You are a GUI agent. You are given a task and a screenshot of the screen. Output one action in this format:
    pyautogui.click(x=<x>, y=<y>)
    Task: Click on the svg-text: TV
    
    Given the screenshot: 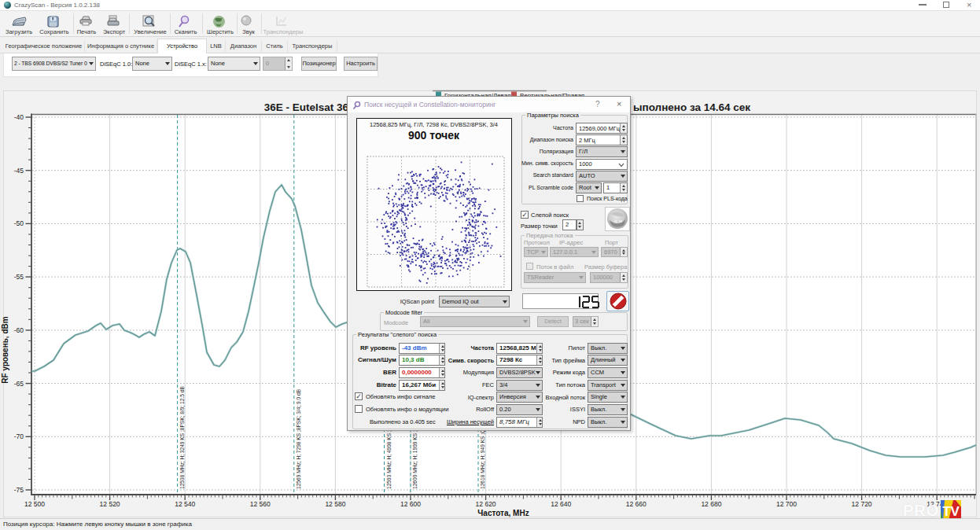 What is the action you would take?
    pyautogui.click(x=951, y=511)
    